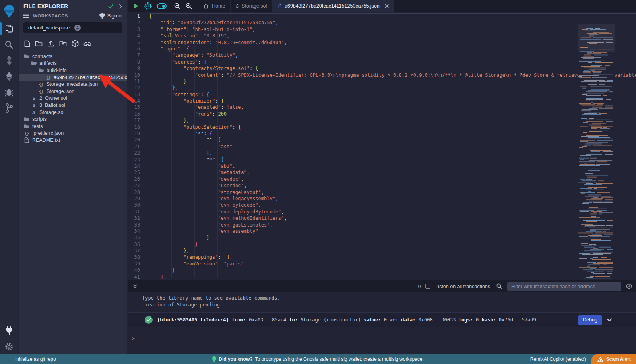 This screenshot has width=636, height=364. I want to click on settings-icon, so click(9, 347).